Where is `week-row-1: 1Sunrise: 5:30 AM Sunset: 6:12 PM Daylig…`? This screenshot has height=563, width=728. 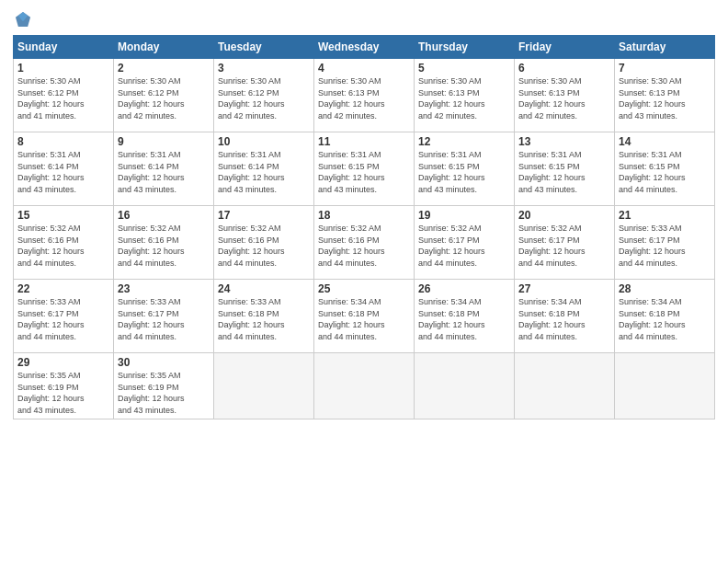
week-row-1: 1Sunrise: 5:30 AM Sunset: 6:12 PM Daylig… is located at coordinates (364, 96).